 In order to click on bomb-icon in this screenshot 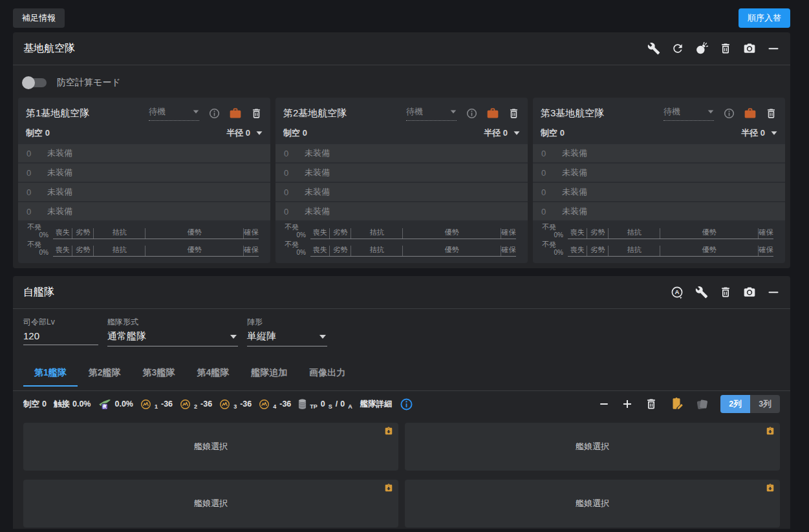, I will do `click(702, 48)`.